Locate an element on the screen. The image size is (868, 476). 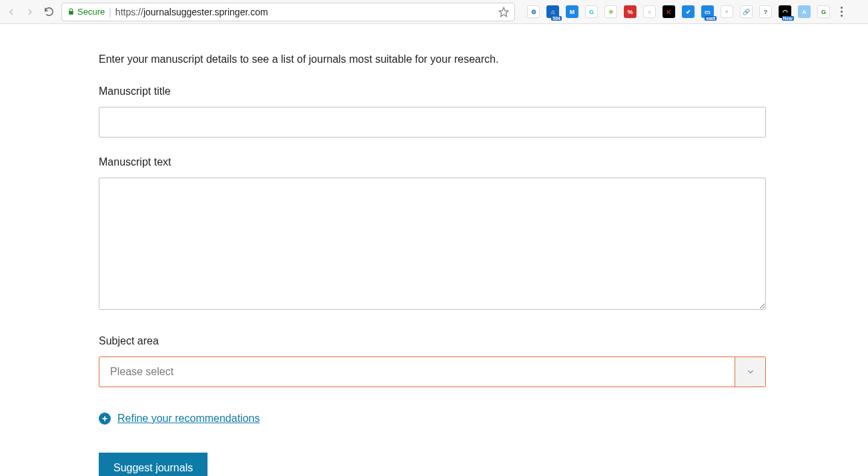
ext-g-icon: G is located at coordinates (591, 12).